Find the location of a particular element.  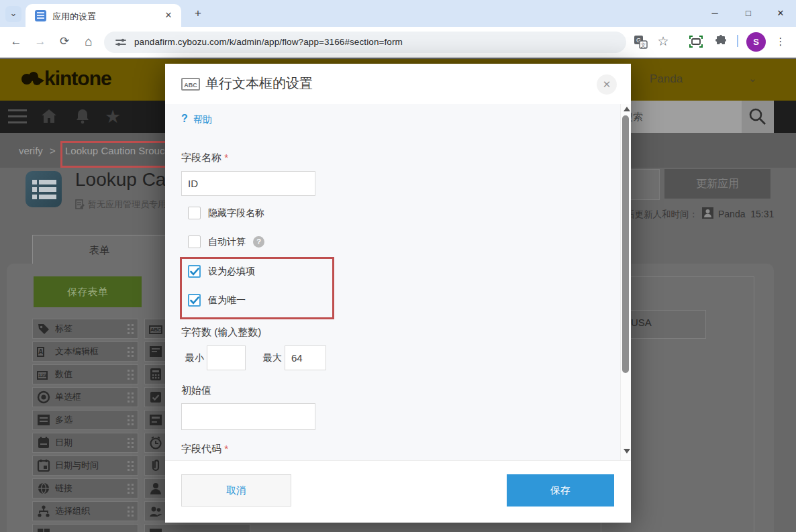

scrollbar-down-icon is located at coordinates (627, 451).